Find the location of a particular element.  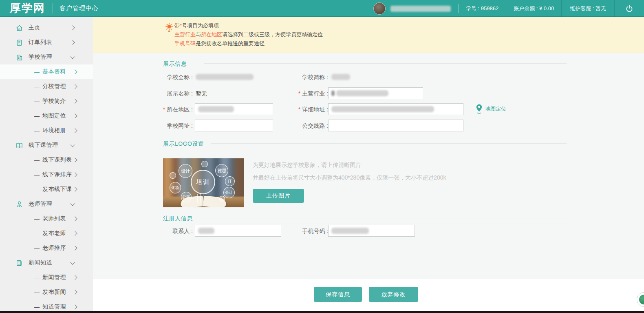

sidebar-item-teacher-management: 老师管理 is located at coordinates (46, 204).